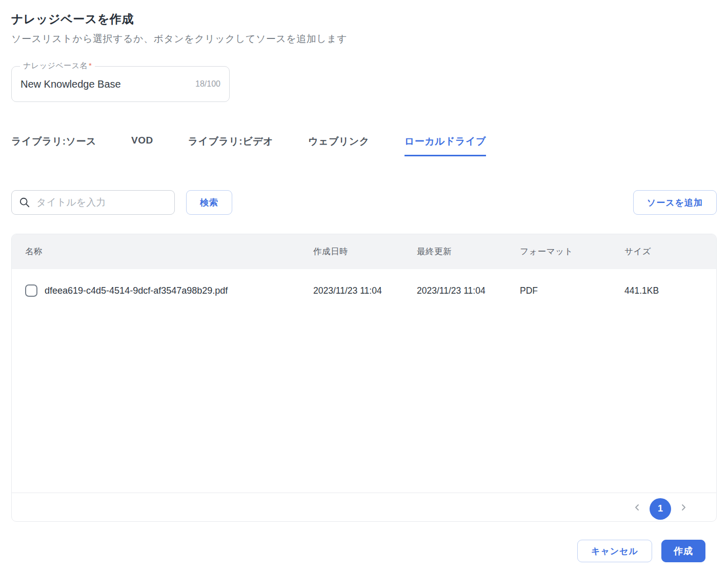  I want to click on column-header-size: サイズ, so click(671, 252).